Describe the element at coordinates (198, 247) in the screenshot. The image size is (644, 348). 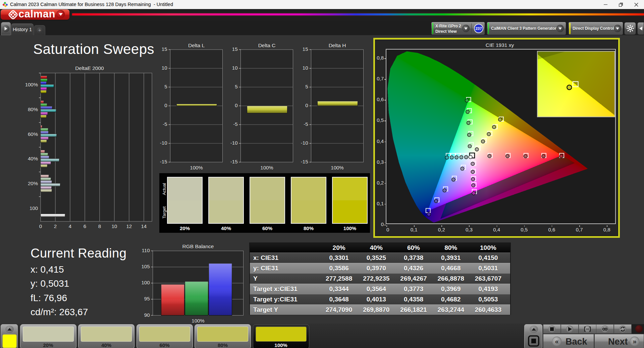
I see `chart-title: RGB Balance` at that location.